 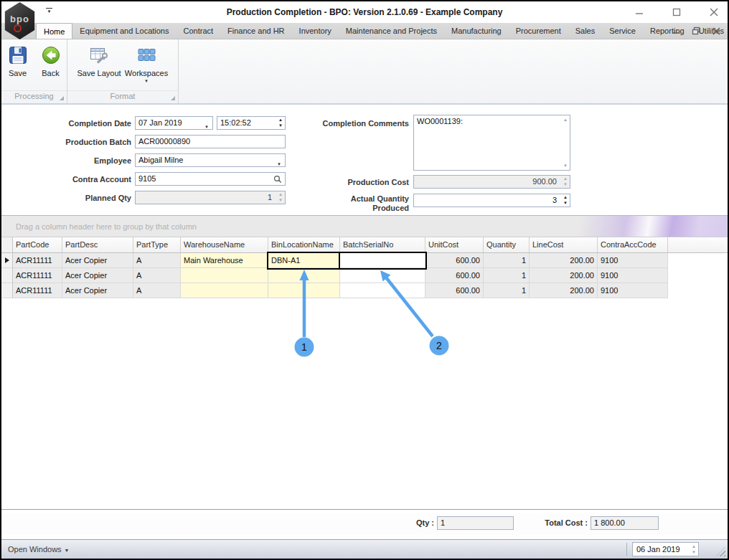 What do you see at coordinates (210, 161) in the screenshot?
I see `employee-dropdown: Abigail Milne ▼` at bounding box center [210, 161].